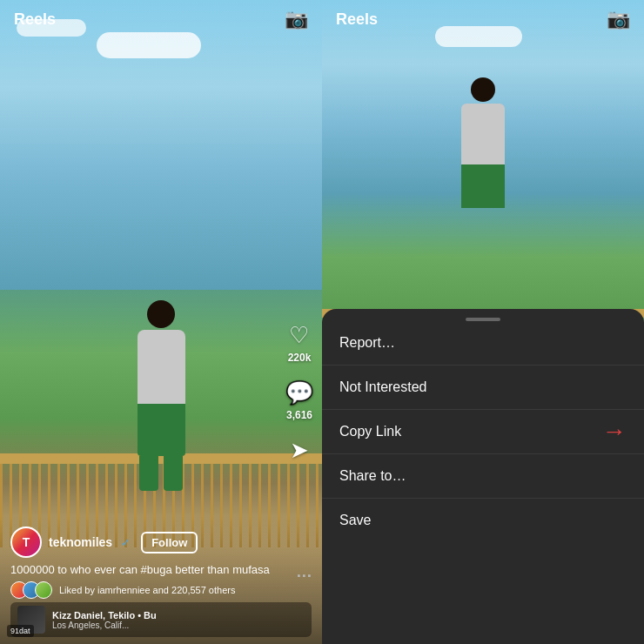 Image resolution: width=644 pixels, height=644 pixels. Describe the element at coordinates (162, 367) in the screenshot. I see `figure-body` at that location.